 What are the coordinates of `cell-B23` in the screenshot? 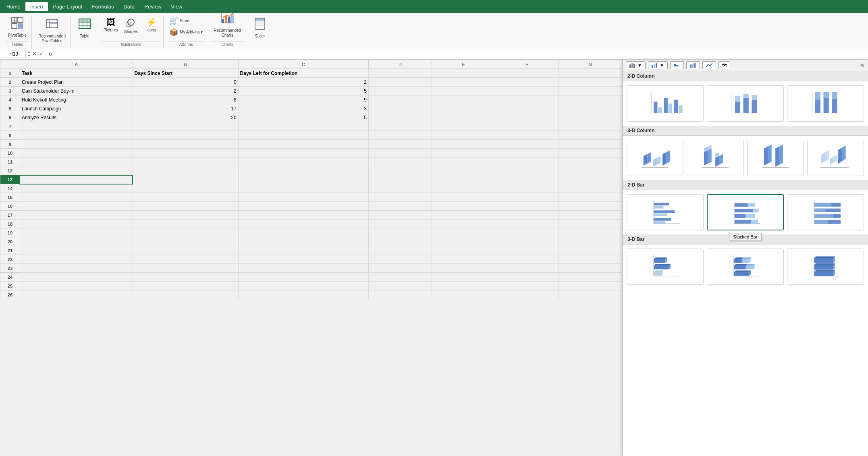 It's located at (185, 268).